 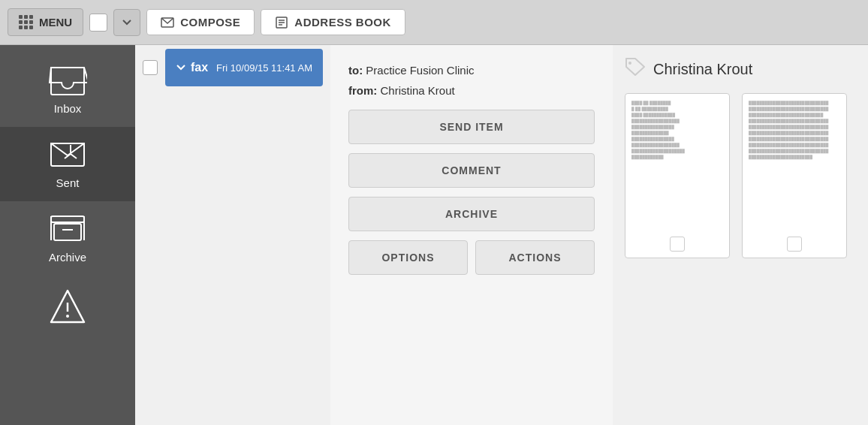 What do you see at coordinates (677, 244) in the screenshot?
I see `fax-page-1-checkbox` at bounding box center [677, 244].